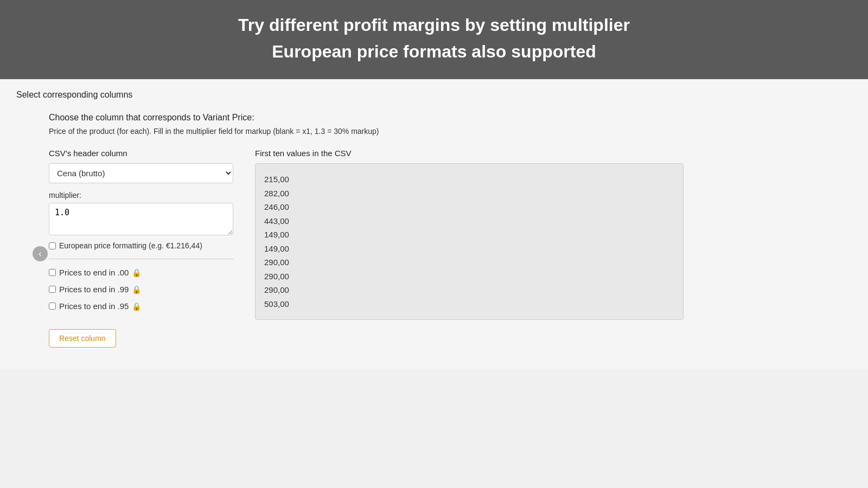 This screenshot has height=488, width=868. Describe the element at coordinates (434, 25) in the screenshot. I see `header-title-line1: Try different profit margins by setting …` at that location.